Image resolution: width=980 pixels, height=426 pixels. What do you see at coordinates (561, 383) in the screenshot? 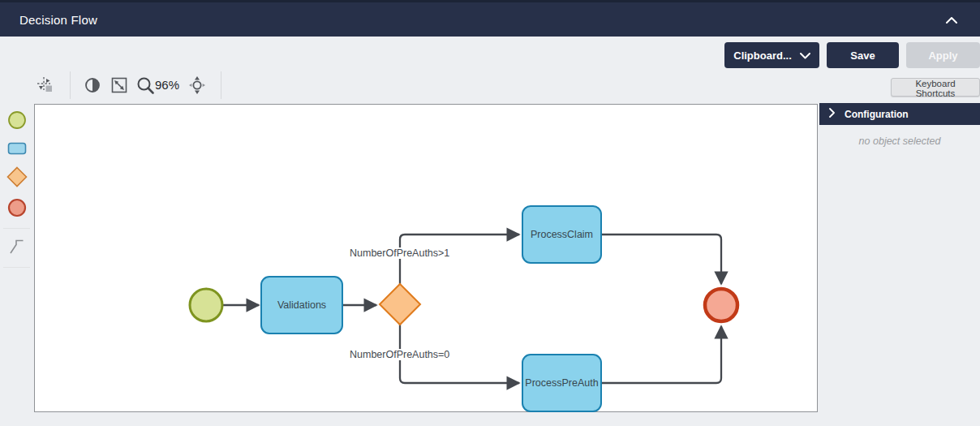
I see `node-processpreauth` at bounding box center [561, 383].